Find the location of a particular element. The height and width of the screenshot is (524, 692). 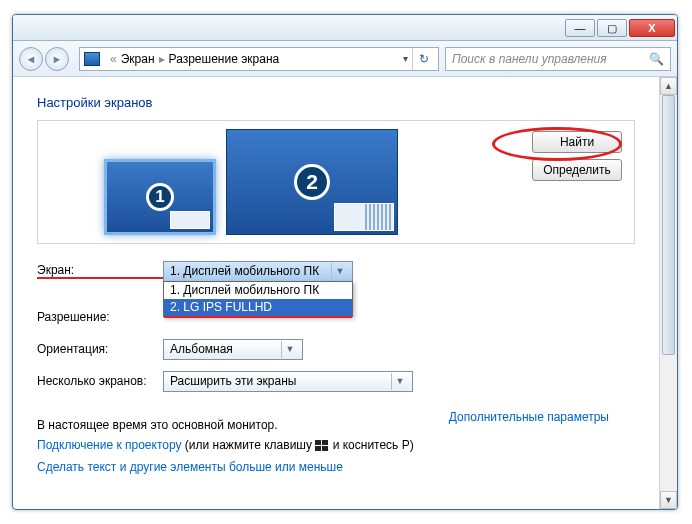

breadcrumb-2: Разрешение экрана is located at coordinates (224, 59).